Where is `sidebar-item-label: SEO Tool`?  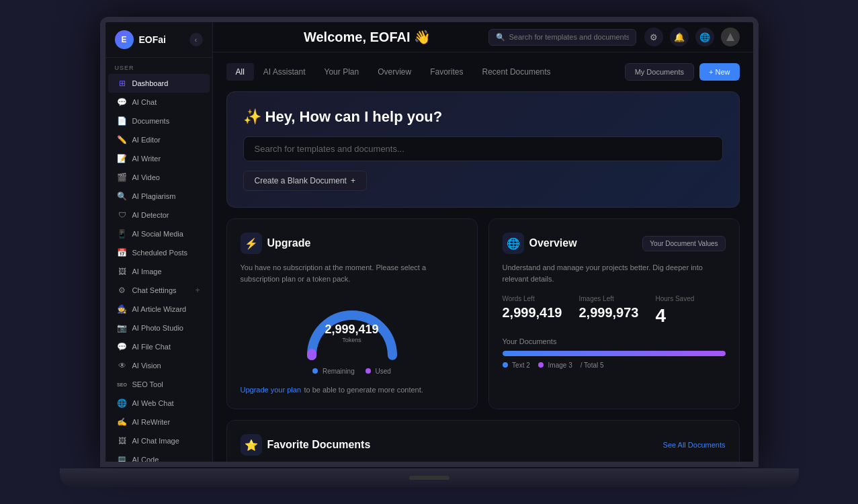
sidebar-item-label: SEO Tool is located at coordinates (148, 384).